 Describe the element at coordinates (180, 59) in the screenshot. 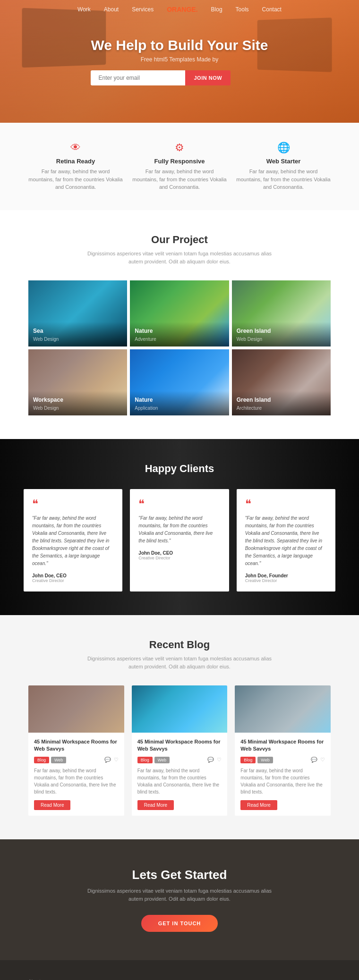

I see `hero-subtitle: Free html5 Templates Made by` at that location.